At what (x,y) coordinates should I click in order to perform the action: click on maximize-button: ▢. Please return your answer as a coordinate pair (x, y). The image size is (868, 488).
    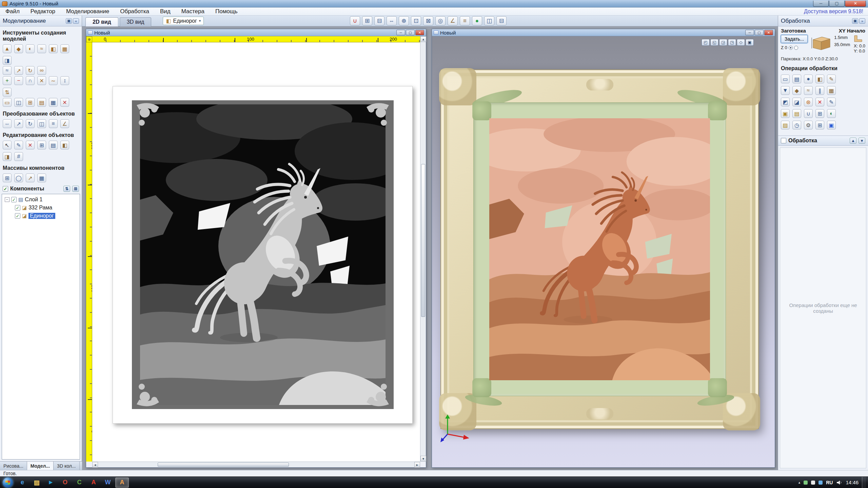
    Looking at the image, I should click on (837, 4).